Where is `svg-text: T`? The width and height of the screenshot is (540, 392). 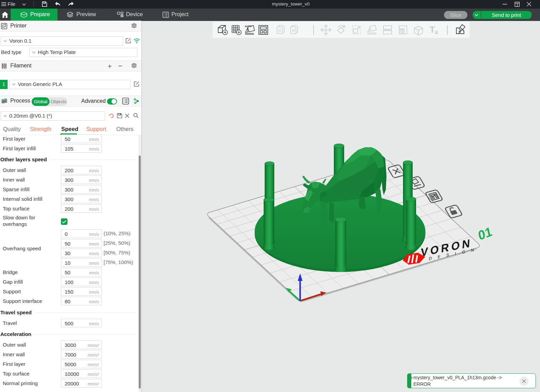 svg-text: T is located at coordinates (432, 30).